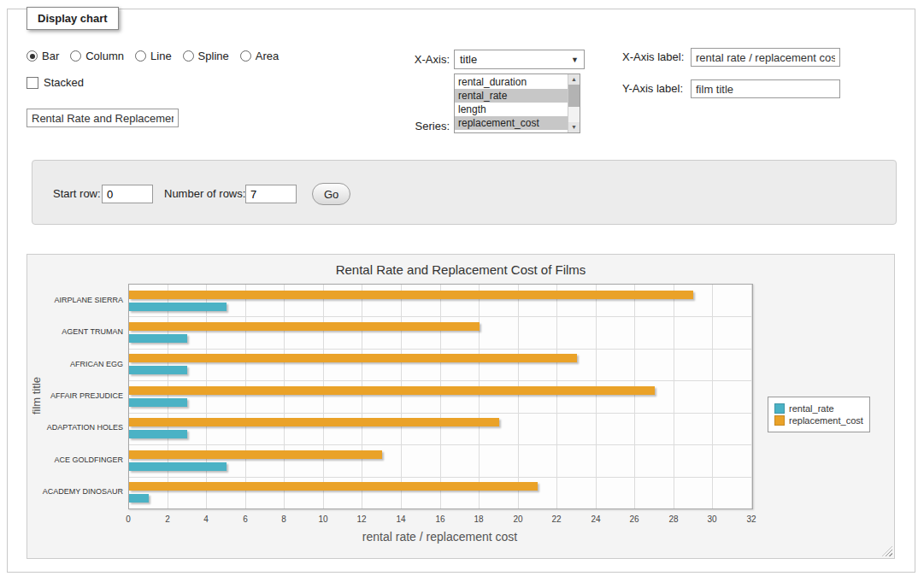 Image resolution: width=924 pixels, height=582 pixels. What do you see at coordinates (826, 420) in the screenshot?
I see `legend-label: replacement_cost` at bounding box center [826, 420].